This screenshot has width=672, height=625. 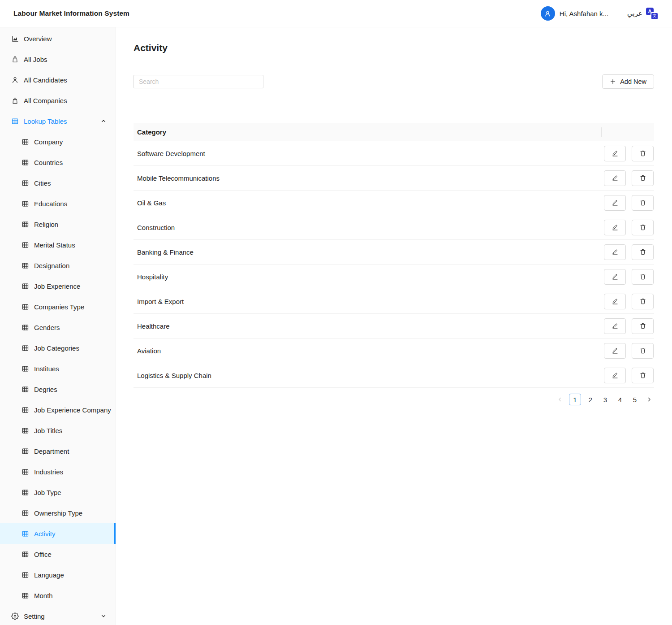 I want to click on sidebar-item-label: Lookup Tables, so click(x=45, y=121).